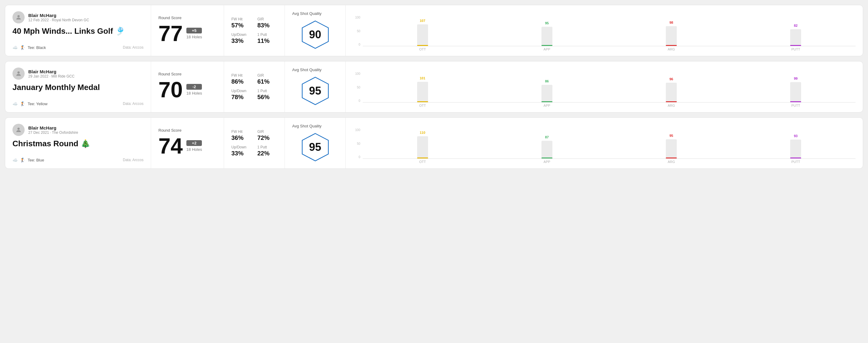 The width and height of the screenshot is (868, 343). What do you see at coordinates (78, 130) in the screenshot?
I see `player-info: Blair McHarg 27 Dec 2021 · The Oxfordshi…` at bounding box center [78, 130].